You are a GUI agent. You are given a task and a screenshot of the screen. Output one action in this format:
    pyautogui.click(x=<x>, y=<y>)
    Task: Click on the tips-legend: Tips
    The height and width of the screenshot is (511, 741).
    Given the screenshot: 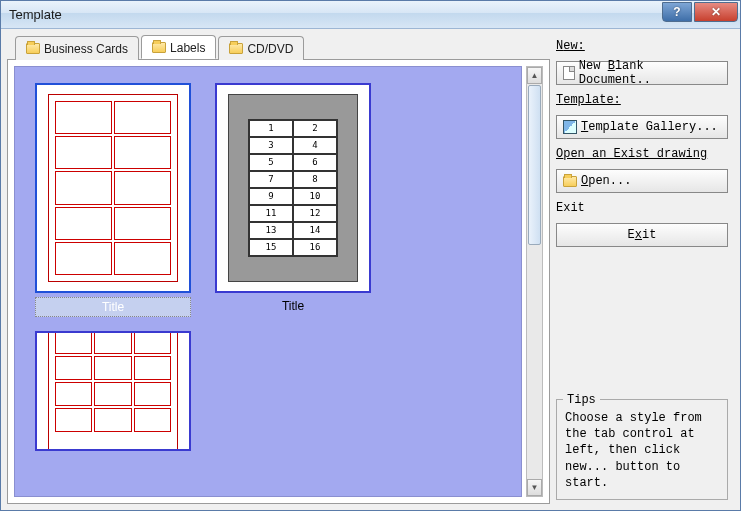 What is the action you would take?
    pyautogui.click(x=582, y=400)
    